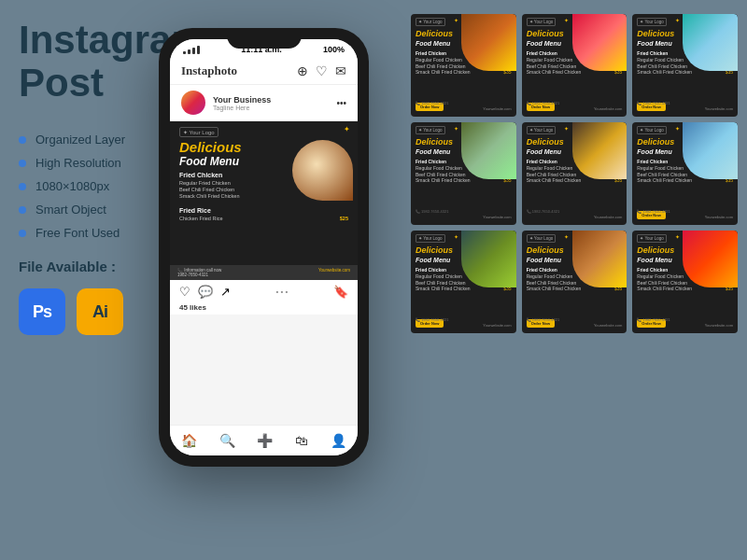 This screenshot has height=560, width=747. What do you see at coordinates (189, 441) in the screenshot?
I see `nav-home: 🏠` at bounding box center [189, 441].